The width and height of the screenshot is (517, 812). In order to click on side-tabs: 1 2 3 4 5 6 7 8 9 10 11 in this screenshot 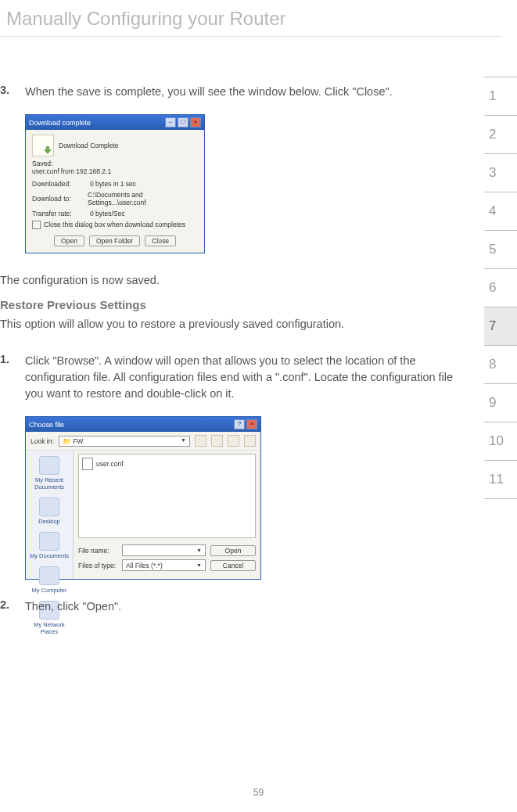, I will do `click(501, 288)`.